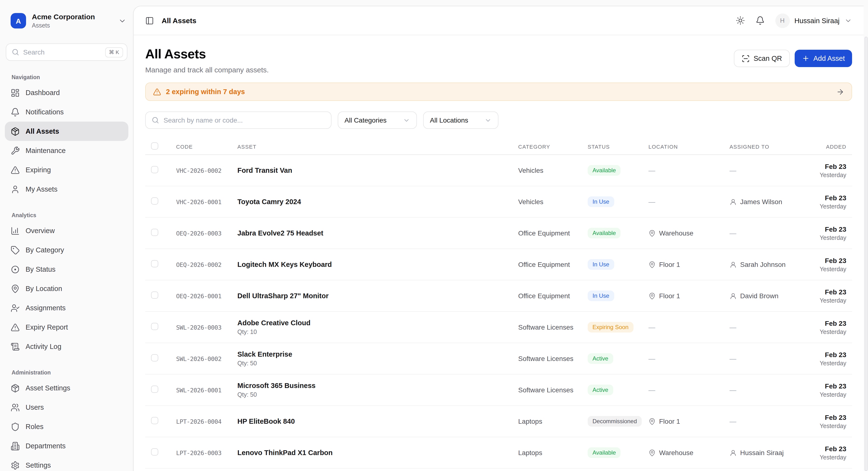  What do you see at coordinates (772, 453) in the screenshot?
I see `asset-assigned: Hussain Siraaj` at bounding box center [772, 453].